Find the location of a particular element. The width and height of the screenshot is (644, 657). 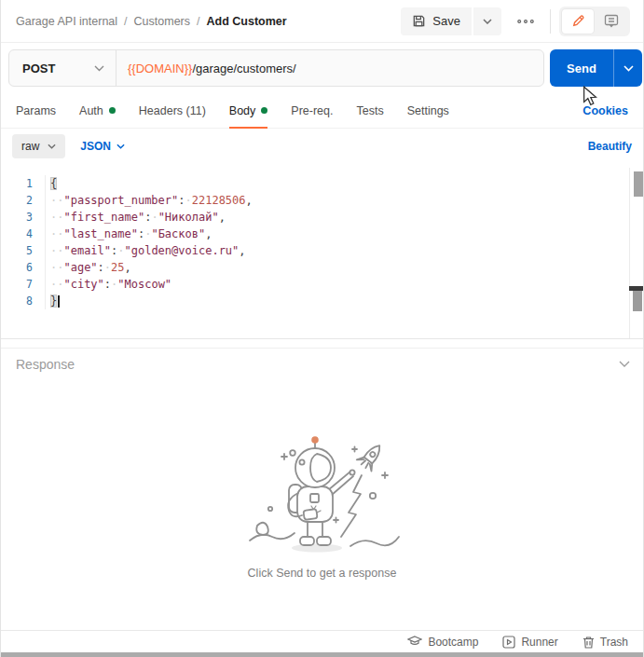

tab-body: Body is located at coordinates (249, 110).